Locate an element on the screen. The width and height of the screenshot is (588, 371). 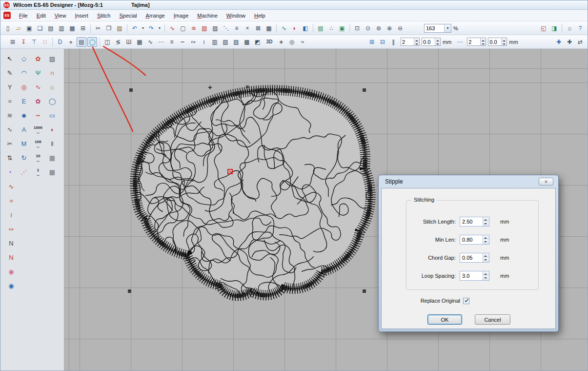
freehand-select-tool: ✎ is located at coordinates (10, 73).